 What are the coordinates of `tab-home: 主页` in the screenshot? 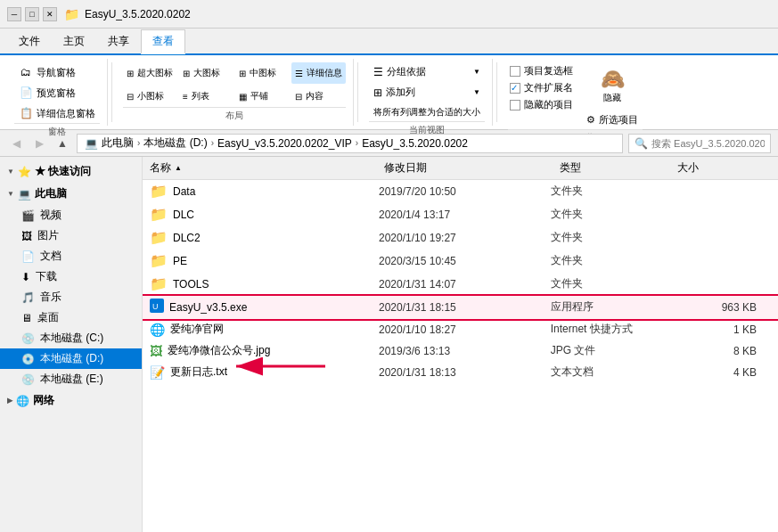 It's located at (74, 42).